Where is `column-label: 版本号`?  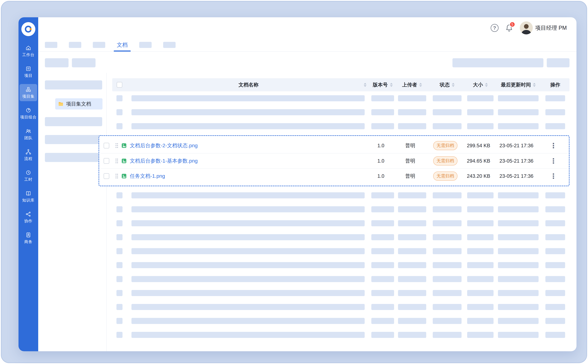
column-label: 版本号 is located at coordinates (380, 85).